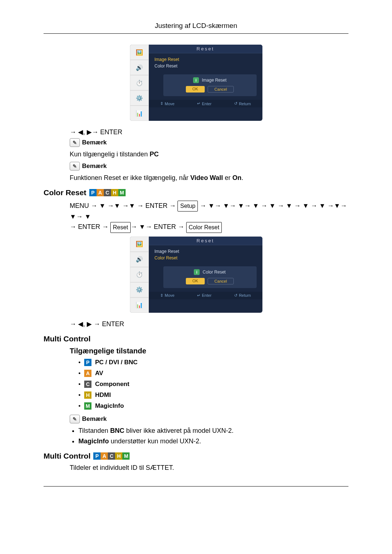  Describe the element at coordinates (209, 132) in the screenshot. I see `nav-sequence: → ◀, ▶→ ENTER` at that location.